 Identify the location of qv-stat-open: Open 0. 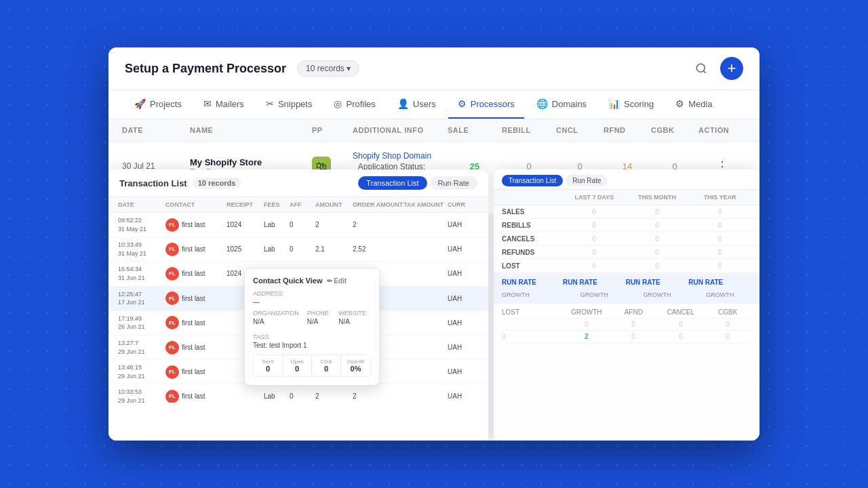
(297, 366).